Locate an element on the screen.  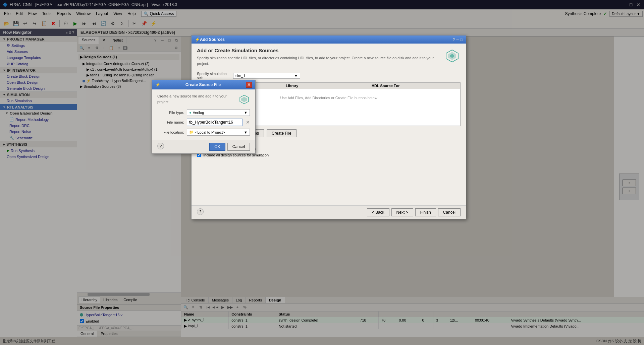
create-dialog-icon: ⚡ is located at coordinates (158, 85).